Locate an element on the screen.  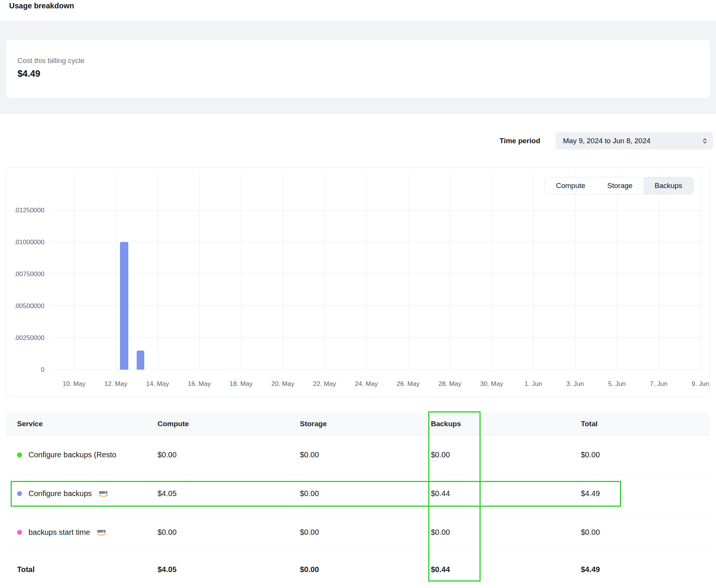
x-tick-label: 26. May is located at coordinates (408, 384).